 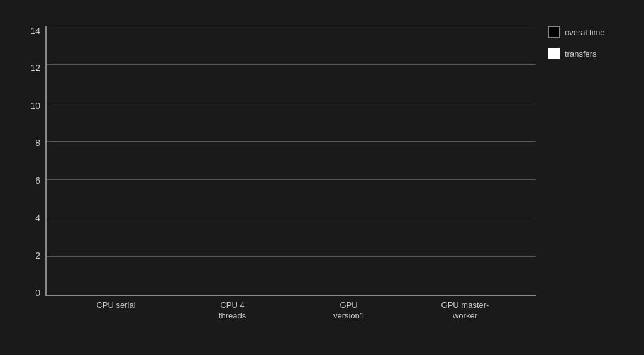 I want to click on y-label-0: 0, so click(x=38, y=293).